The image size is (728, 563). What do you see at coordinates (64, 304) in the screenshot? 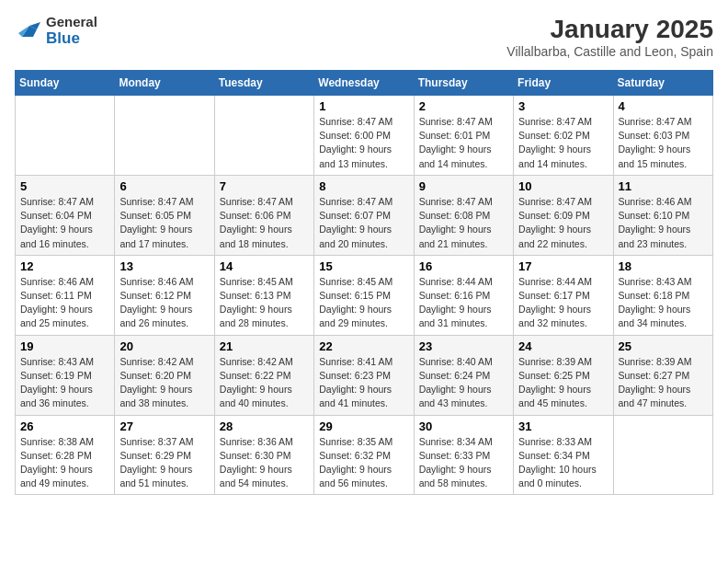
I see `day-info: Sunrise: 8:46 AM Sunset: 6:11 PM Dayligh…` at bounding box center [64, 304].